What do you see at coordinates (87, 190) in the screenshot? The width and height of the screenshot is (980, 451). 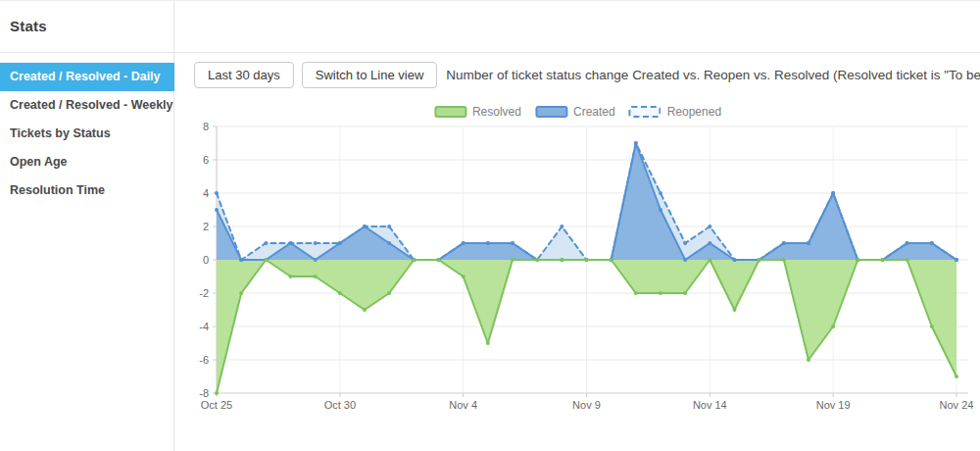 I see `sidebar-item-resolution-time: Resolution Time` at bounding box center [87, 190].